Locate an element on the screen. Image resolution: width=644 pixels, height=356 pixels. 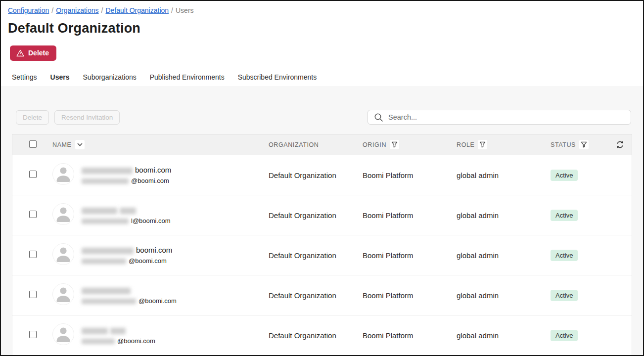
table-row: l@boomi.com Default Organization Boomi P… is located at coordinates (322, 216).